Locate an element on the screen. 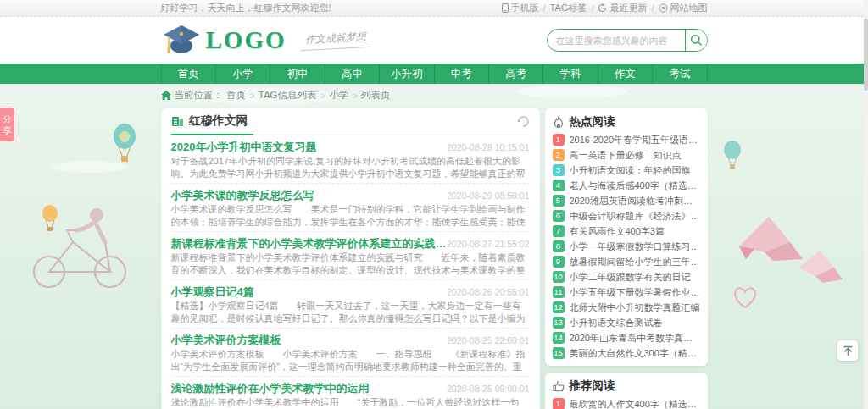  hot-item-title: 2020年山东青岛中考数学真题（已公布） is located at coordinates (635, 339).